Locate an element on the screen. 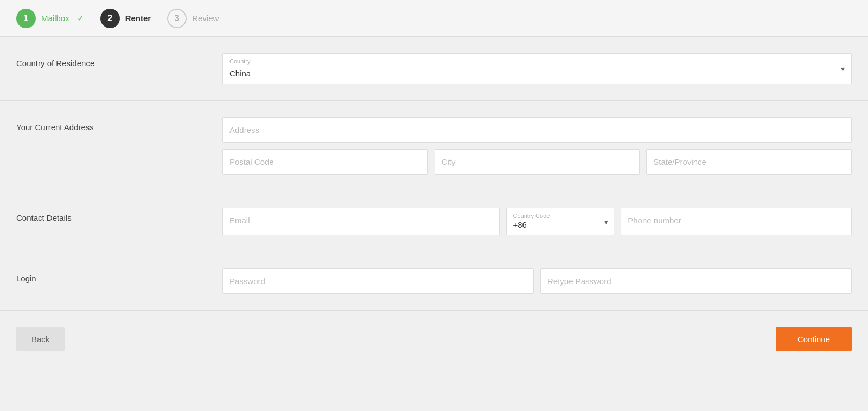  email-input is located at coordinates (361, 220).